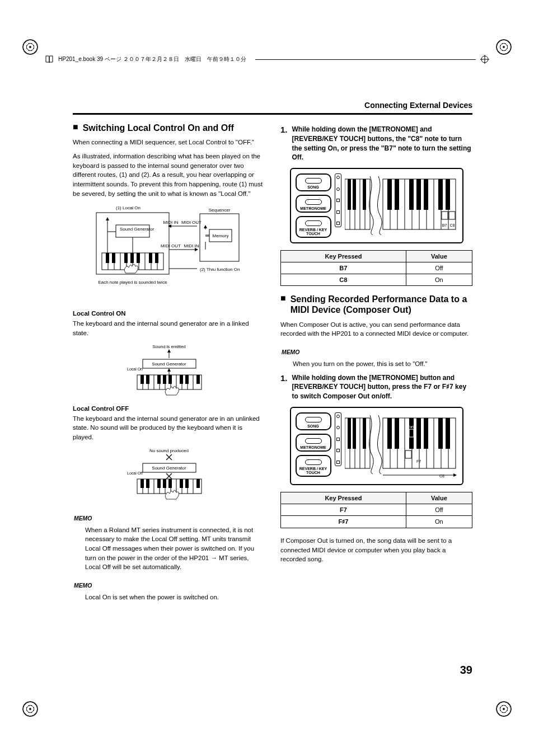  What do you see at coordinates (169, 175) in the screenshot?
I see `body-text: As illustrated, information describing w…` at bounding box center [169, 175].